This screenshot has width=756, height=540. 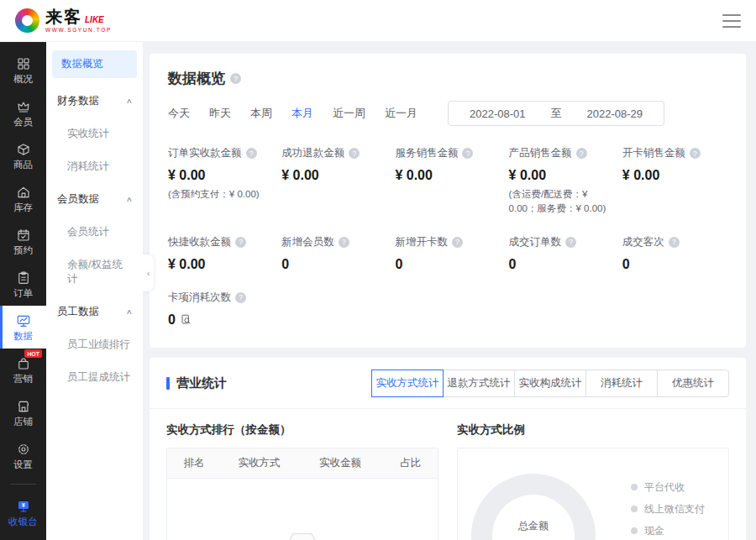 I want to click on date-end-input: 2022-08-29, so click(x=615, y=114).